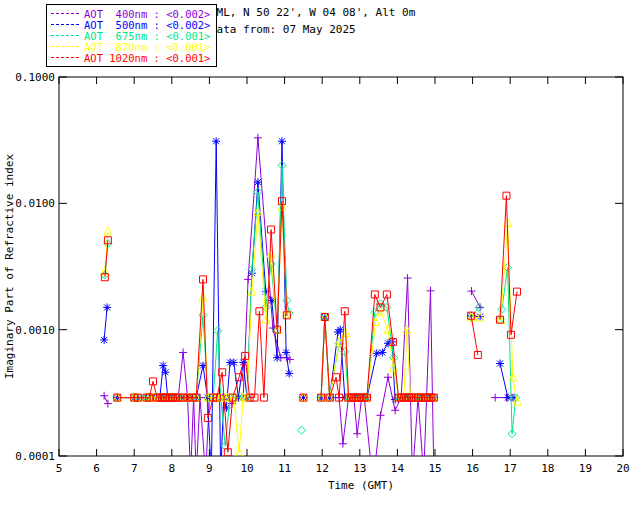 Image resolution: width=640 pixels, height=512 pixels. Describe the element at coordinates (35, 330) in the screenshot. I see `y-tick-label: 0.0010` at that location.